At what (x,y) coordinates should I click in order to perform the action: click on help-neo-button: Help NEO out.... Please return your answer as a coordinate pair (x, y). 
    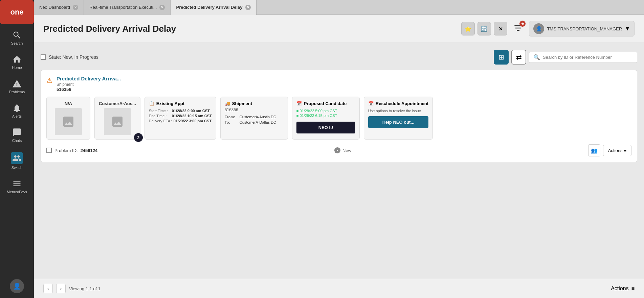
    Looking at the image, I should click on (398, 122).